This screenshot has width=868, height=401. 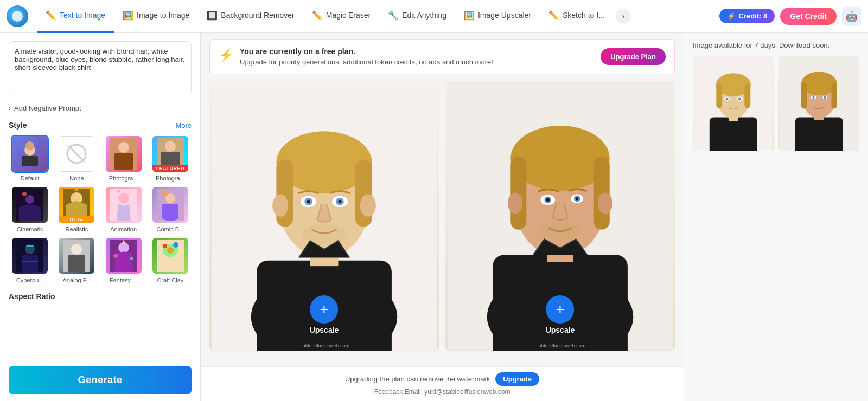 What do you see at coordinates (30, 154) in the screenshot?
I see `style-thumb-default` at bounding box center [30, 154].